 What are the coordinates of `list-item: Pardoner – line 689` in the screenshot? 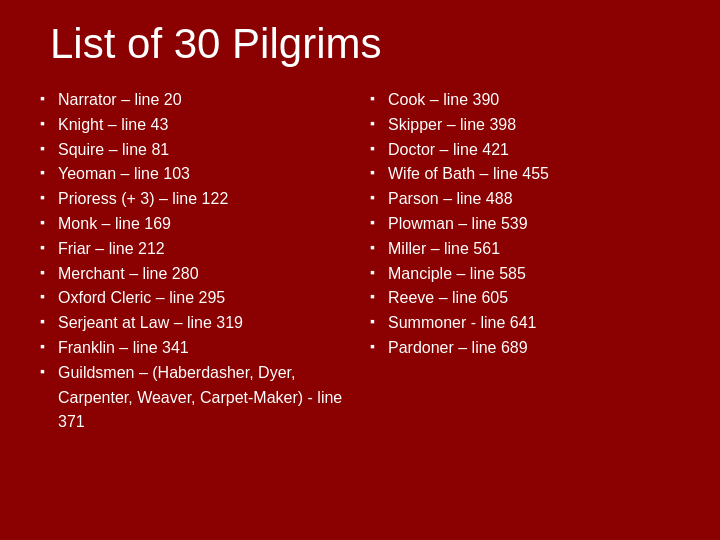 It's located at (525, 348).